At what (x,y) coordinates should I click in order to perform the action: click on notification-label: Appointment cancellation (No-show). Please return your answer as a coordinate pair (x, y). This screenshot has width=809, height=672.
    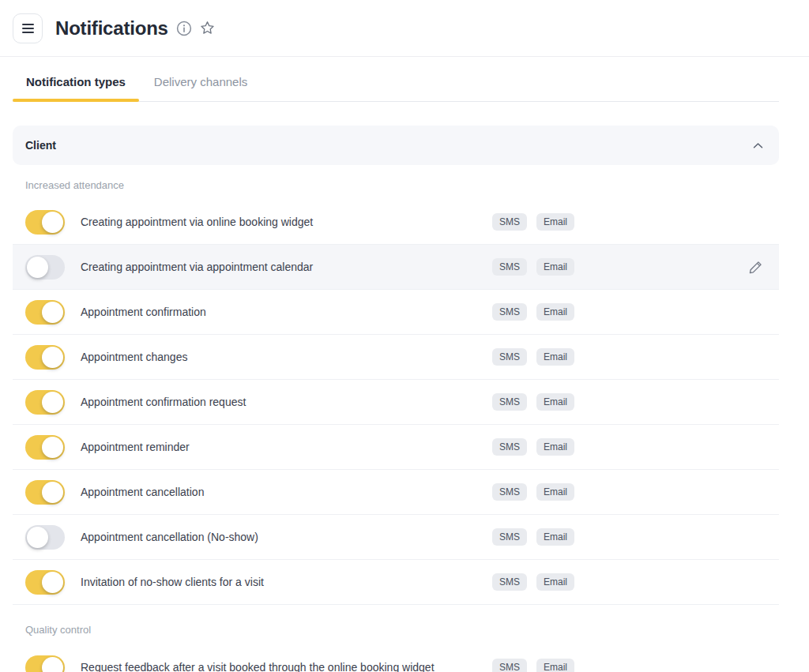
    Looking at the image, I should click on (286, 537).